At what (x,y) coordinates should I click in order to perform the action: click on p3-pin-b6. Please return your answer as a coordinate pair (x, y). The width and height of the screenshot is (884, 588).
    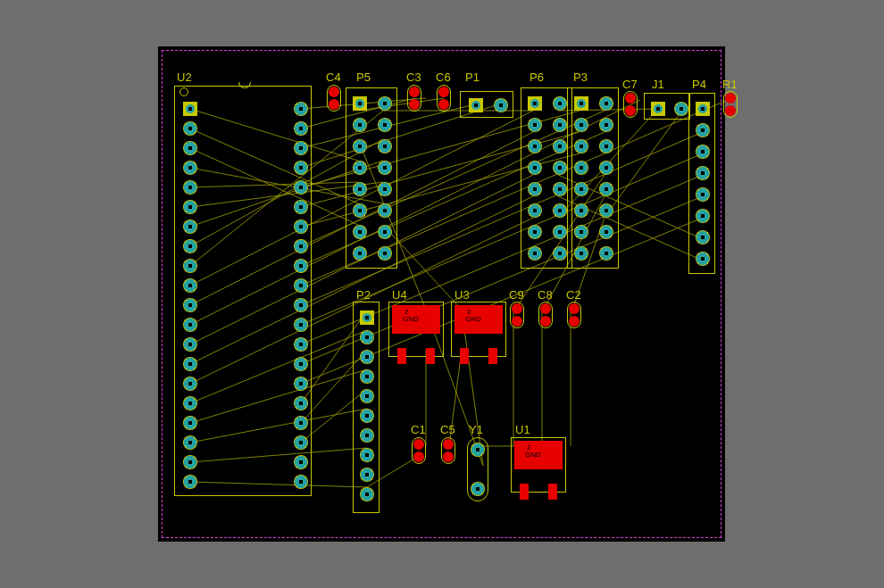
    Looking at the image, I should click on (606, 211).